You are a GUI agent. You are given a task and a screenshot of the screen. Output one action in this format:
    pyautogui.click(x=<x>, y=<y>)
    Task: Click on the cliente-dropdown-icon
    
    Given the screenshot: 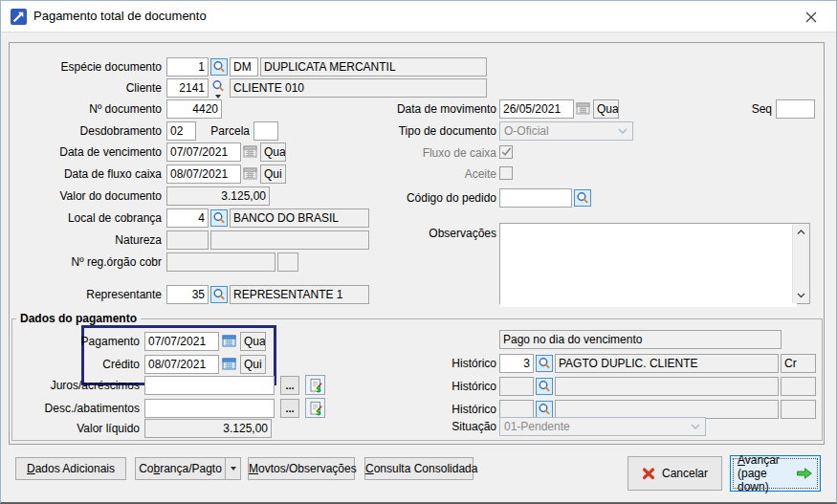 What is the action you would take?
    pyautogui.click(x=218, y=97)
    